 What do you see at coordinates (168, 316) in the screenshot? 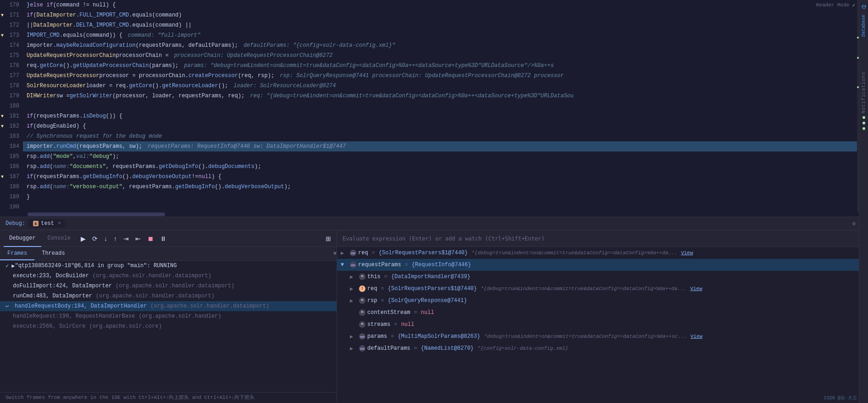
I see `frame-item-4: handleRequest:199, RequestHandlerBase (o…` at bounding box center [168, 316].